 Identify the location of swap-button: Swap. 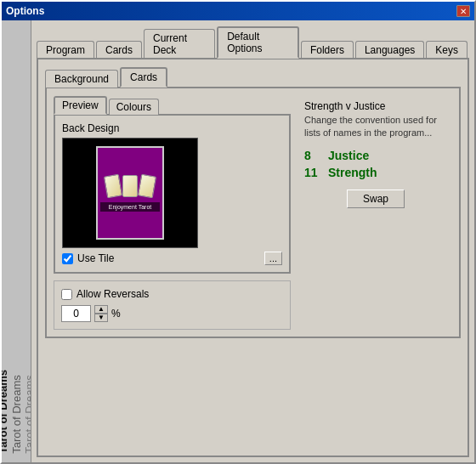
(376, 199).